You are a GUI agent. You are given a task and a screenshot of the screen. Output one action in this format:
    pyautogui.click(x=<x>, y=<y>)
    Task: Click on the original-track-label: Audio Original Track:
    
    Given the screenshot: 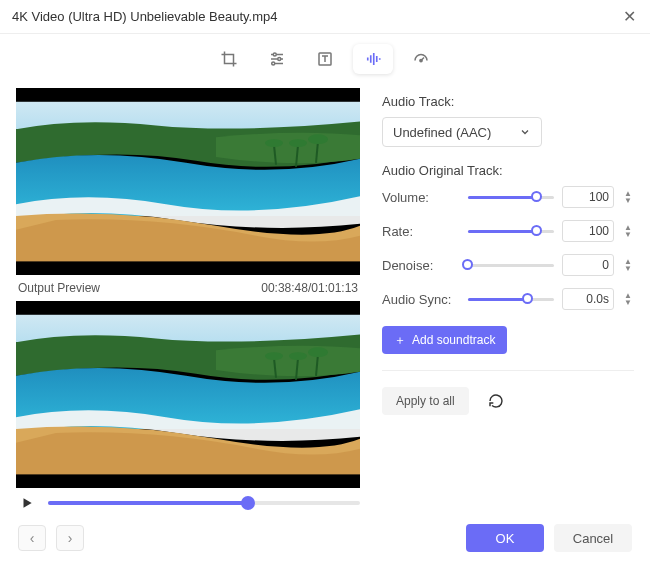 What is the action you would take?
    pyautogui.click(x=508, y=170)
    